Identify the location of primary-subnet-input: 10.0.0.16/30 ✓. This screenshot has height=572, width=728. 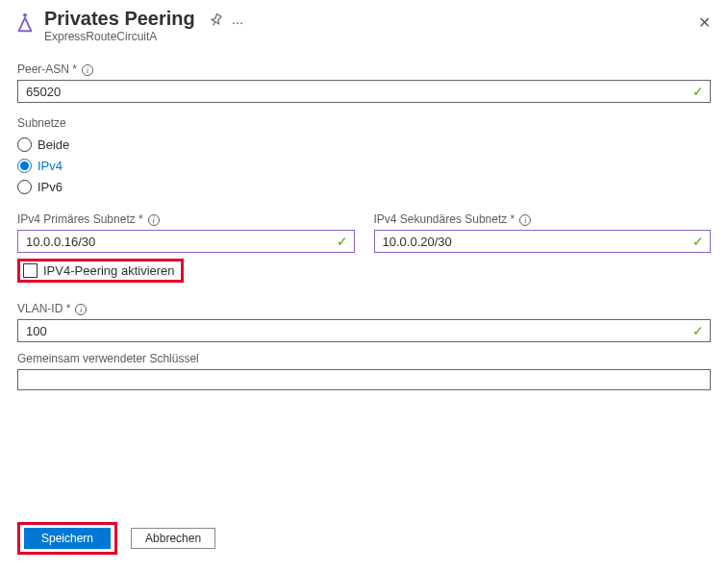
(187, 241).